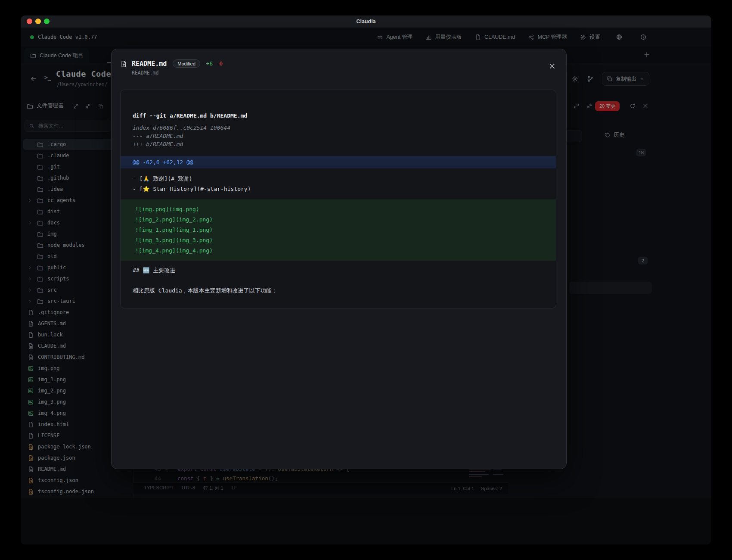 This screenshot has width=732, height=560. Describe the element at coordinates (186, 64) in the screenshot. I see `modified-status-badge: Modified` at that location.